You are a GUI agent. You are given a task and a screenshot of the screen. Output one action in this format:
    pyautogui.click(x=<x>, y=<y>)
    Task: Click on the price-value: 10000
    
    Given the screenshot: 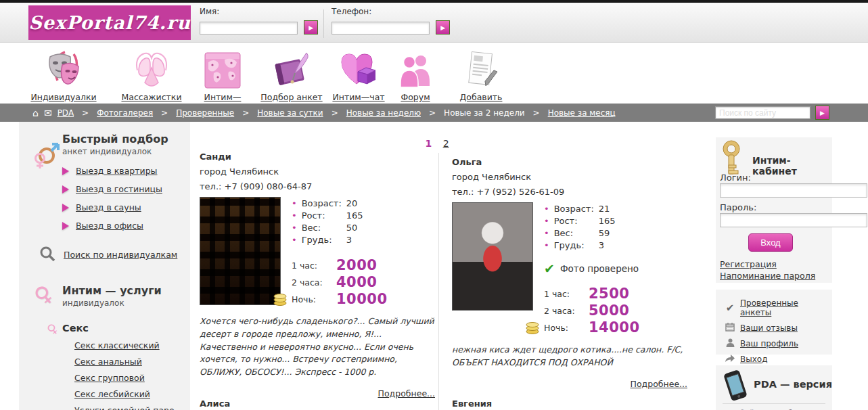 What is the action you would take?
    pyautogui.click(x=362, y=299)
    